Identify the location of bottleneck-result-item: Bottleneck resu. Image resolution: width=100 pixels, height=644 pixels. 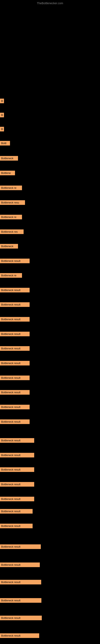
(12, 202).